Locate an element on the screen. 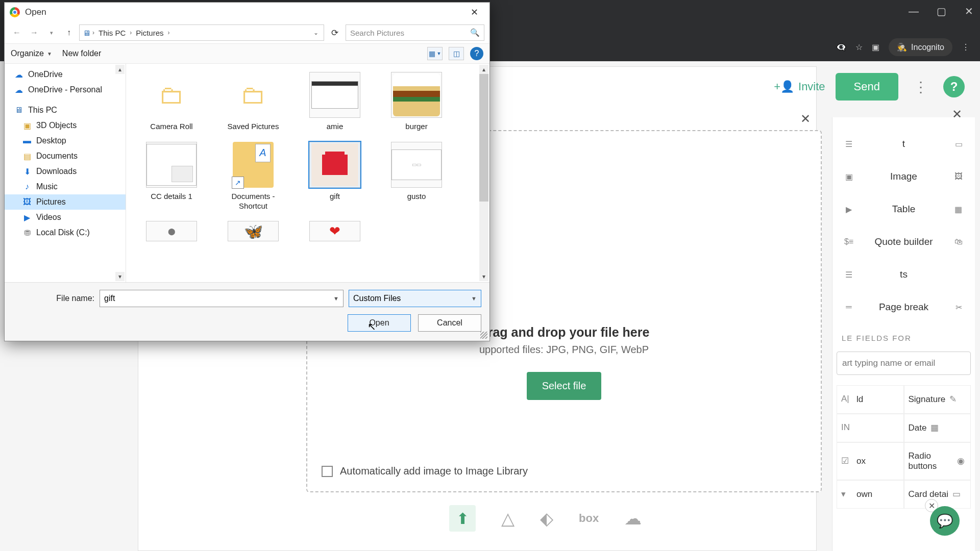 The width and height of the screenshot is (980, 551). file-amie: amie is located at coordinates (335, 102).